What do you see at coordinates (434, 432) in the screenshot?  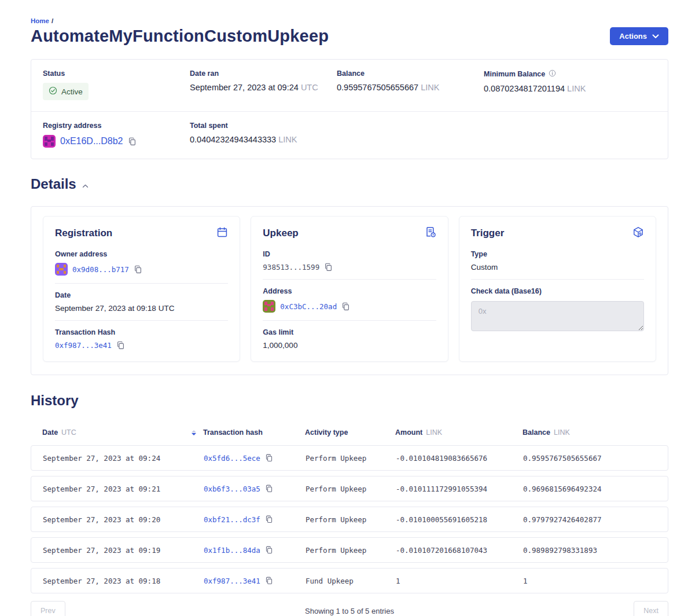 I see `col-amount-unit: LINK` at bounding box center [434, 432].